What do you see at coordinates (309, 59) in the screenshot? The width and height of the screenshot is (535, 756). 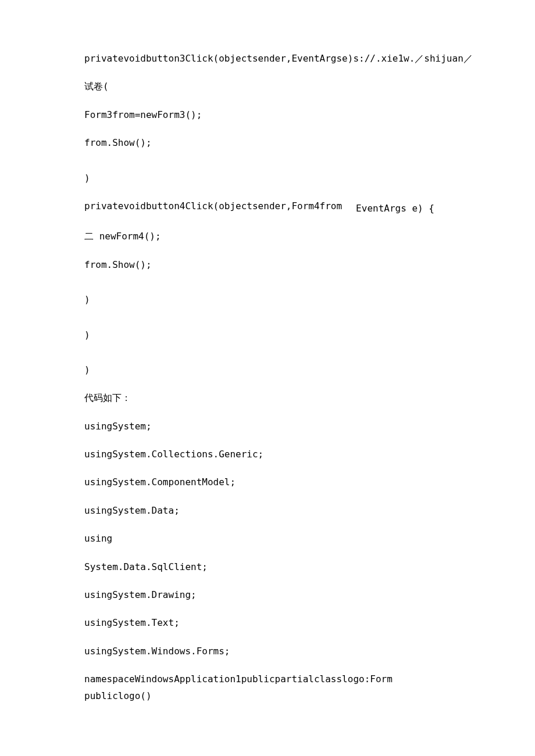 I see `code-line: privatevoidbutton3Click(objectsender,Eve…` at bounding box center [309, 59].